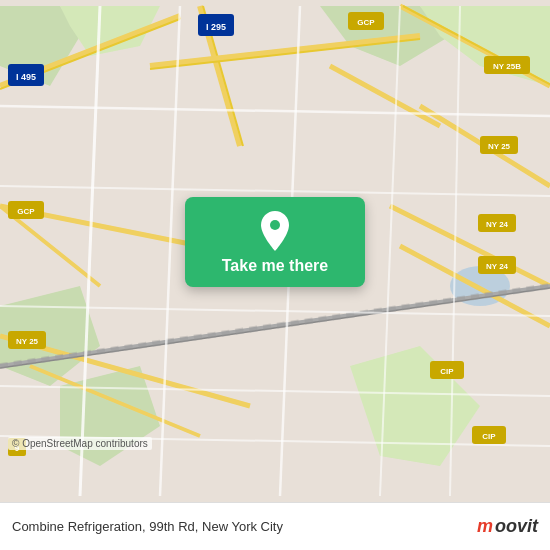 The width and height of the screenshot is (550, 550). What do you see at coordinates (26, 77) in the screenshot?
I see `svg-text: I 495` at bounding box center [26, 77].